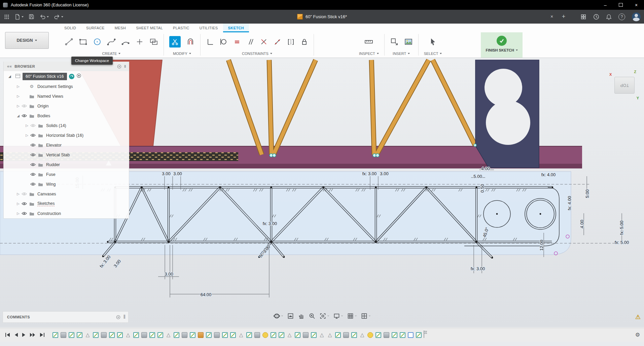 This screenshot has width=644, height=346. I want to click on select-menu: SELECT, so click(433, 54).